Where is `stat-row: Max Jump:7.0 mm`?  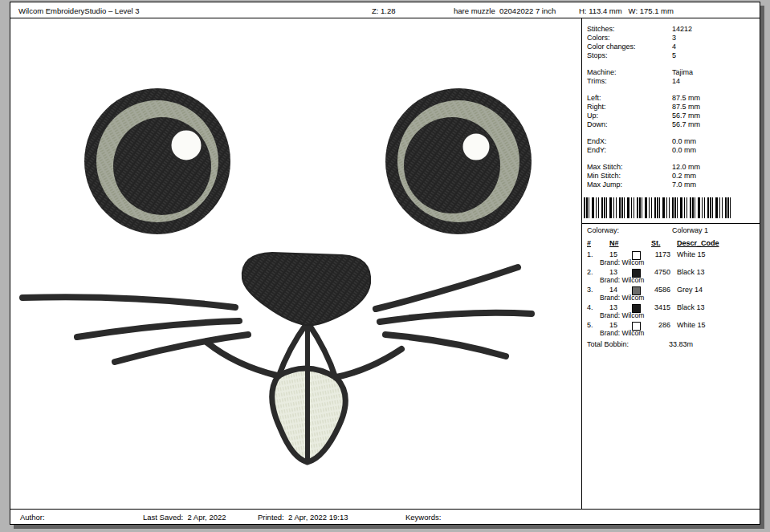
stat-row: Max Jump:7.0 mm is located at coordinates (671, 185).